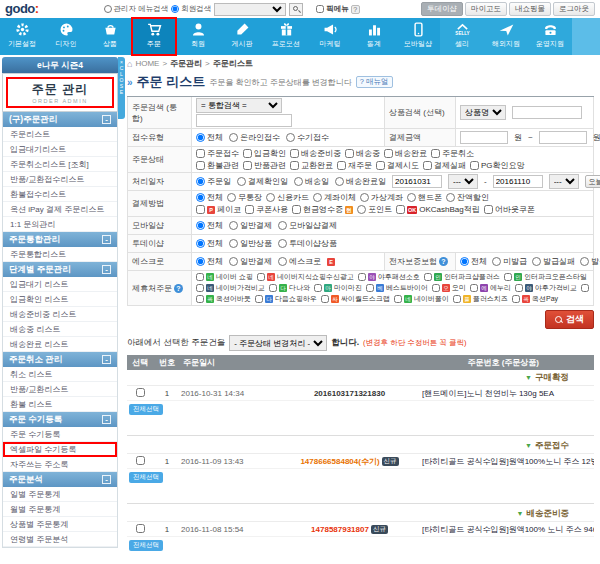 Image resolution: width=600 pixels, height=564 pixels. Describe the element at coordinates (547, 112) in the screenshot. I see `product-search-input` at that location.